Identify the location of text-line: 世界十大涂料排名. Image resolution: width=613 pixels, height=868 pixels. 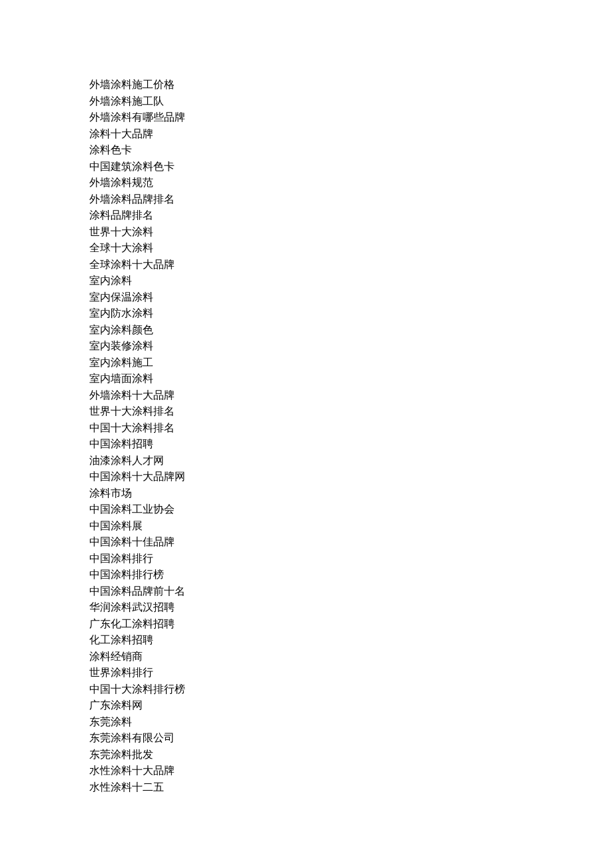
(306, 412).